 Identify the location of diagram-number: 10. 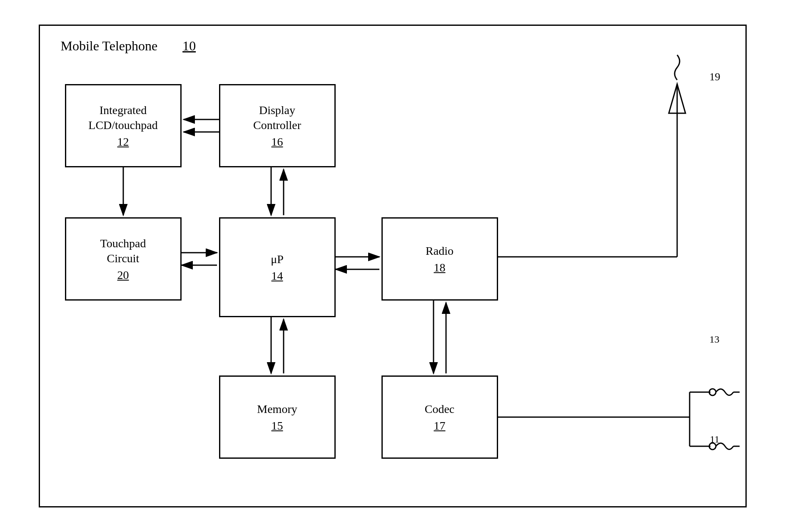
(189, 46).